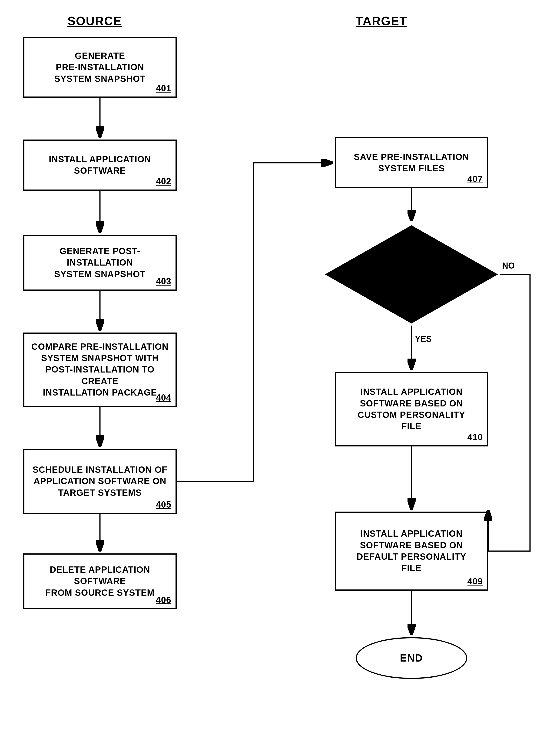 The image size is (560, 742). What do you see at coordinates (164, 89) in the screenshot?
I see `box-401-step: 401` at bounding box center [164, 89].